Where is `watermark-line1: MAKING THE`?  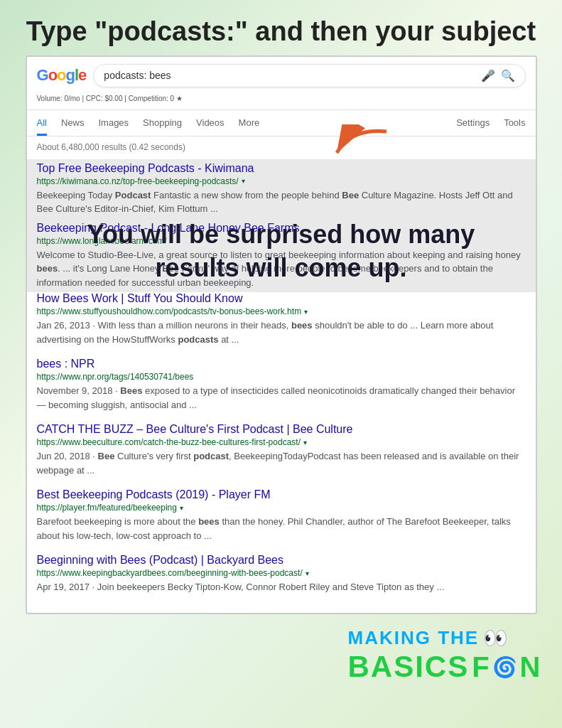 watermark-line1: MAKING THE is located at coordinates (414, 638).